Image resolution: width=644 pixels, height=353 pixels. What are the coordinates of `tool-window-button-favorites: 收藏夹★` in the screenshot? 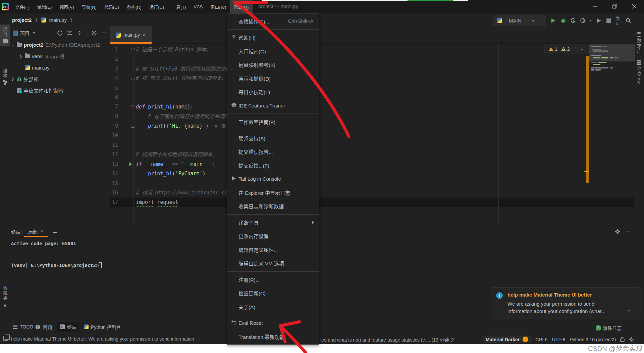 It's located at (5, 297).